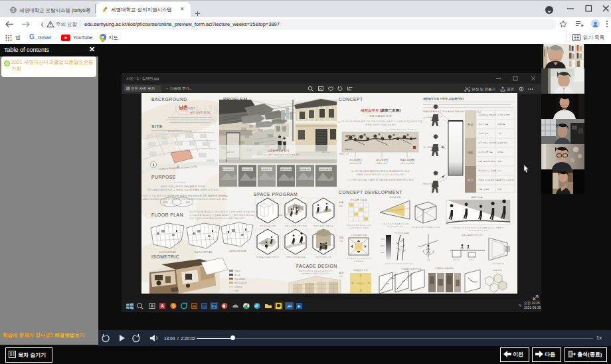 Image resolution: width=611 pixels, height=364 pixels. Describe the element at coordinates (344, 154) in the screenshot. I see `svg-text: 세한[三友]` at that location.